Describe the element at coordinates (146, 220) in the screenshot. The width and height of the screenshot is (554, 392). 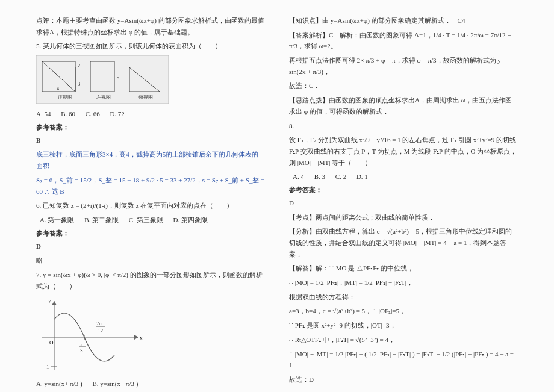
I see `q6-opt-c: C. 第三象限` at that location.